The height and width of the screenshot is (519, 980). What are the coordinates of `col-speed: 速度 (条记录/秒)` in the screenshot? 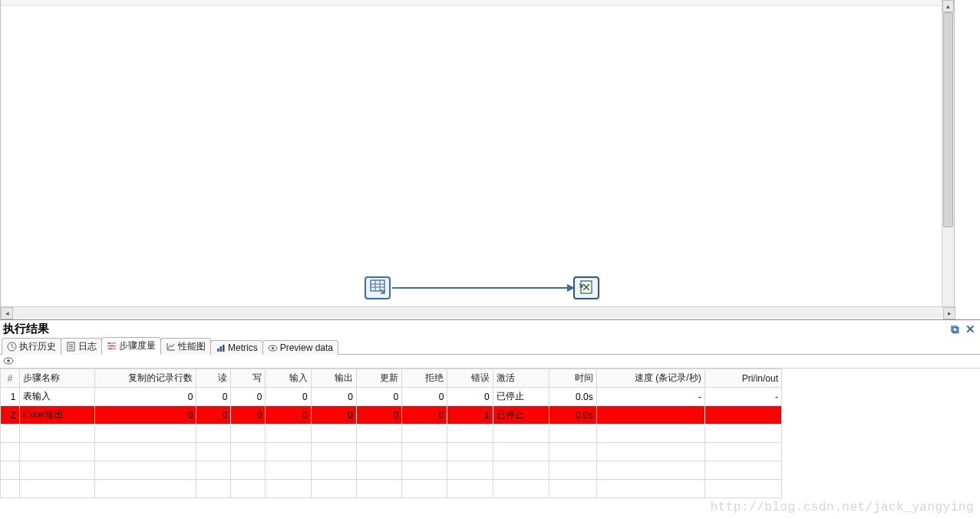 It's located at (651, 379).